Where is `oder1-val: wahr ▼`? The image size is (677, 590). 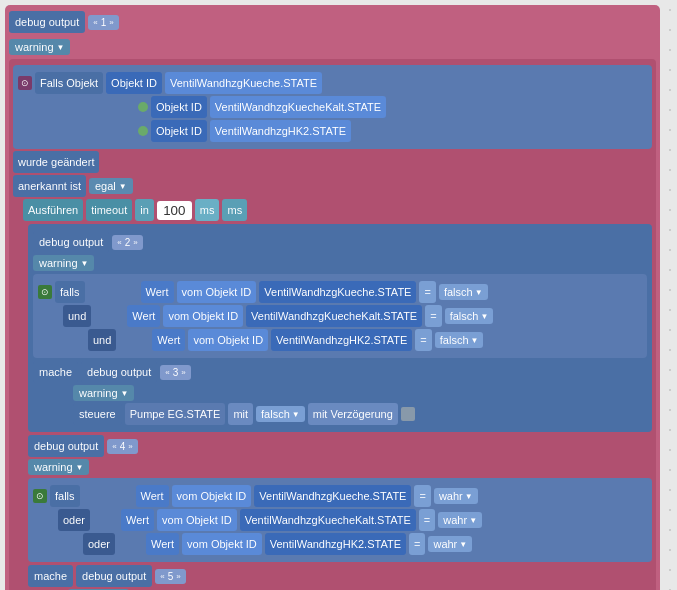
oder1-val: wahr ▼ is located at coordinates (460, 520).